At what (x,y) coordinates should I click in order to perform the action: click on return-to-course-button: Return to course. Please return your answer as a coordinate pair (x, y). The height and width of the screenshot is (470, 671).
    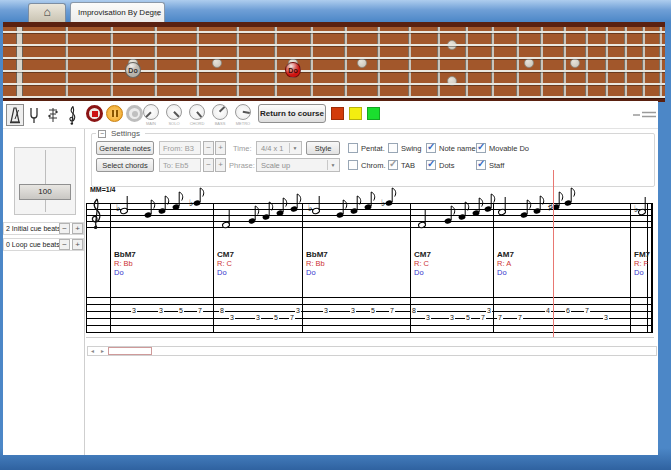
    Looking at the image, I should click on (292, 114).